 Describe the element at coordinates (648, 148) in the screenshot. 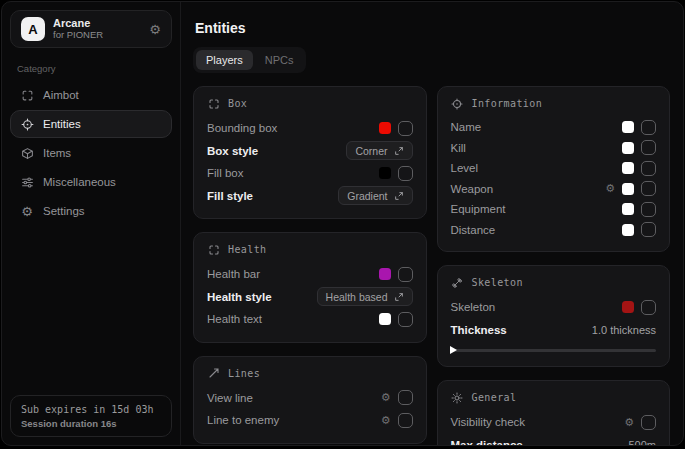

I see `kill-checkbox` at that location.